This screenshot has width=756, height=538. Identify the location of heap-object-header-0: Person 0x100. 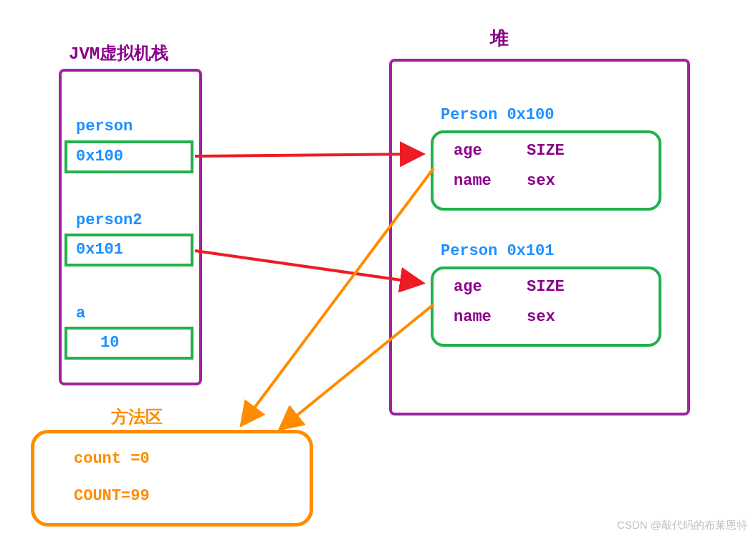
(497, 115).